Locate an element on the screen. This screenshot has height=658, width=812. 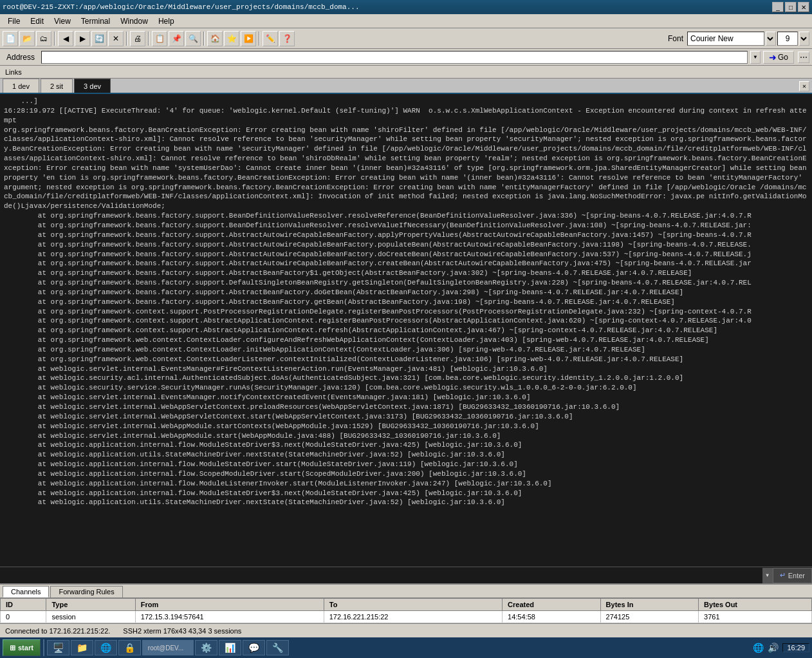
forwarding-tab: Forwarding Rules is located at coordinates (86, 592).